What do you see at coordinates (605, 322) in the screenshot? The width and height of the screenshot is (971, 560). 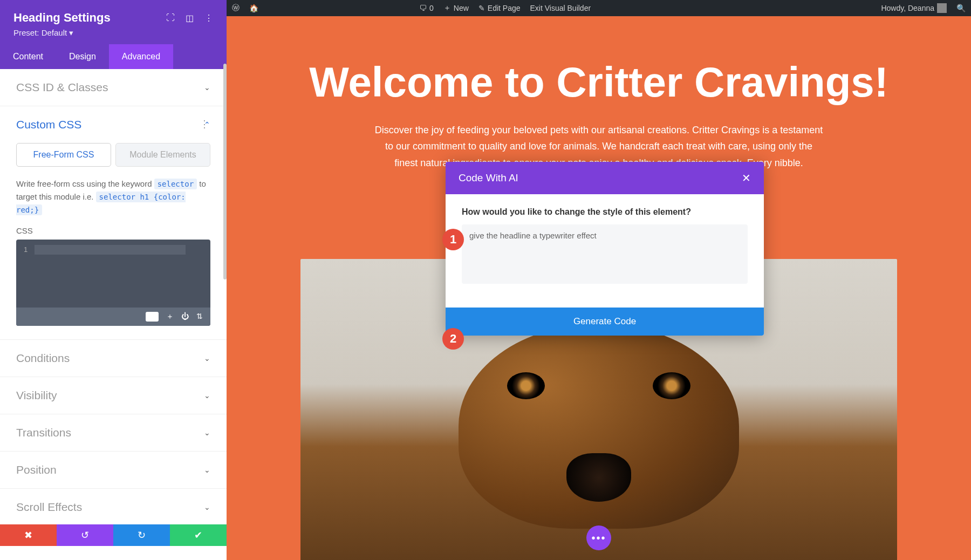 I see `generate-code-button: Generate Code` at bounding box center [605, 322].